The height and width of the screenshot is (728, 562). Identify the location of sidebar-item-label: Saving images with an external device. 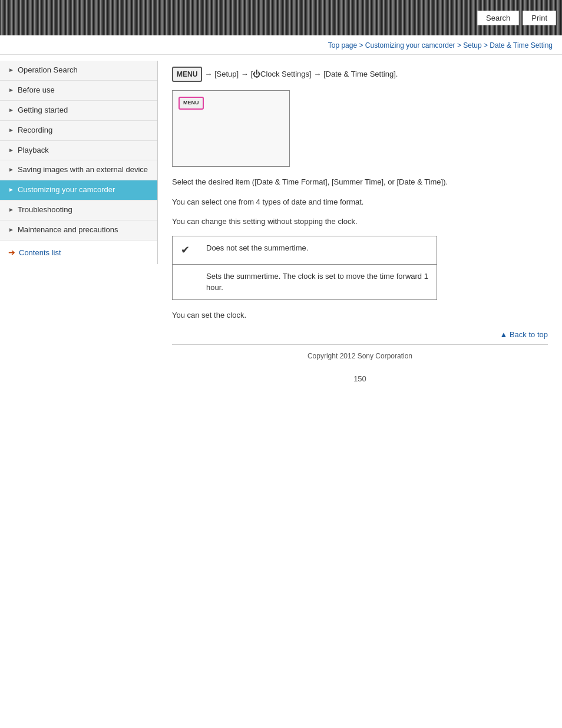
(82, 170).